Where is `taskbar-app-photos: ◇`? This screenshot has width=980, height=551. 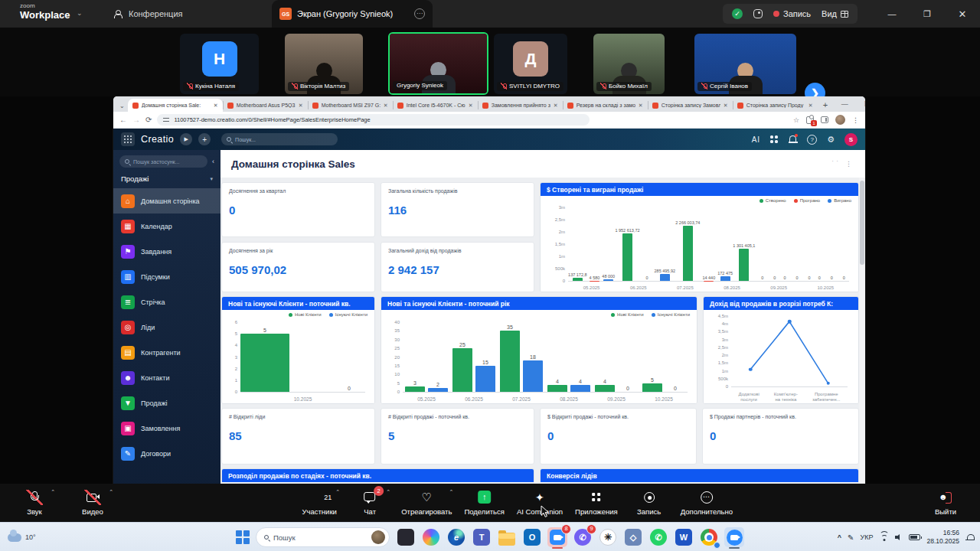 taskbar-app-photos: ◇ is located at coordinates (633, 537).